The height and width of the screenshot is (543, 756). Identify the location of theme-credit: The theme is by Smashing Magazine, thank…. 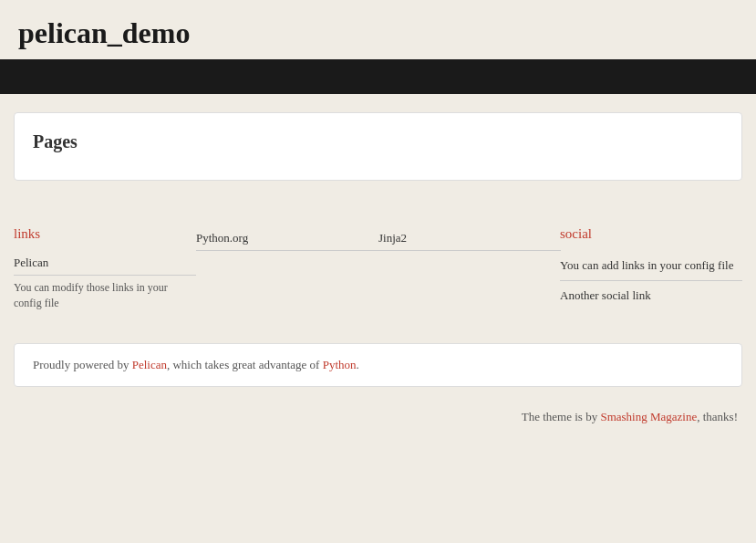
(378, 417).